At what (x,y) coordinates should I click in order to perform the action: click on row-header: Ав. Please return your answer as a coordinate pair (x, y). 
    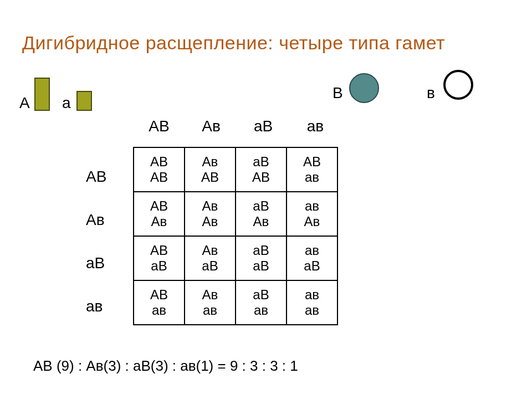
    Looking at the image, I should click on (96, 220).